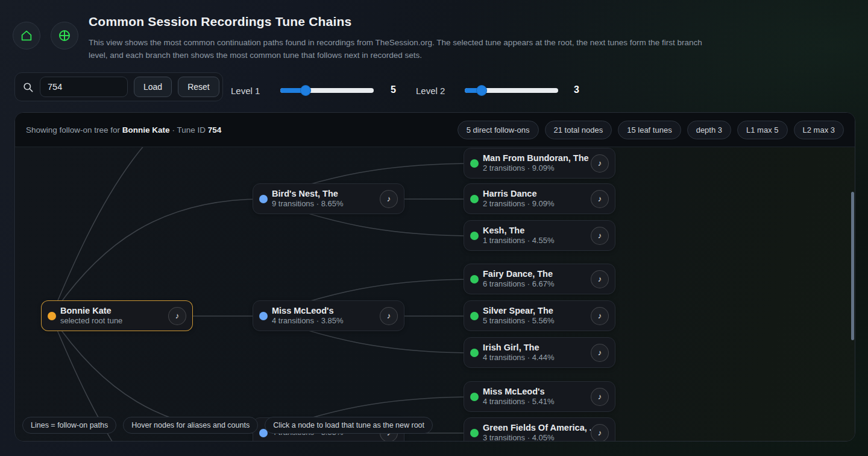  I want to click on vertical-scrollbar, so click(852, 266).